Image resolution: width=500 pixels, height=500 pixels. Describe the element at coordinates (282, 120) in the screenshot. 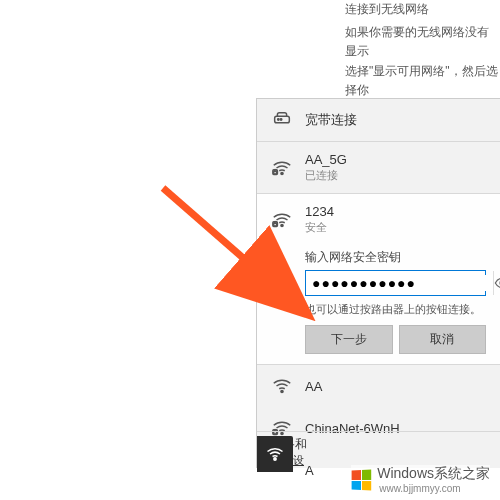

I see `dialup-icon` at that location.